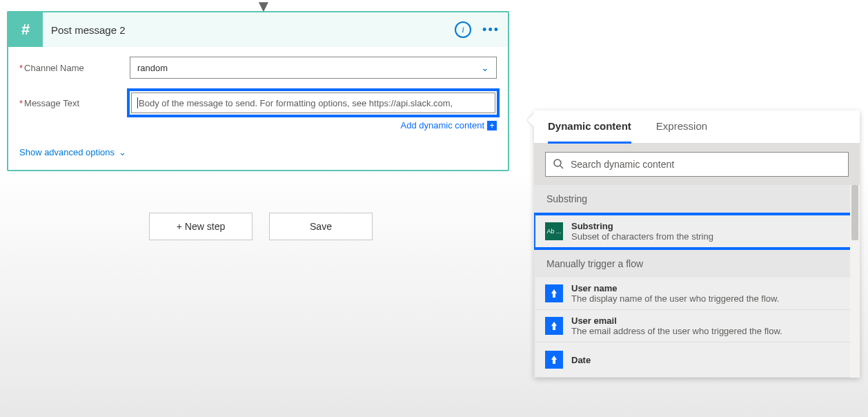 This screenshot has height=417, width=868. I want to click on message-text-highlight: Body of the message to send. For formatt…, so click(313, 103).